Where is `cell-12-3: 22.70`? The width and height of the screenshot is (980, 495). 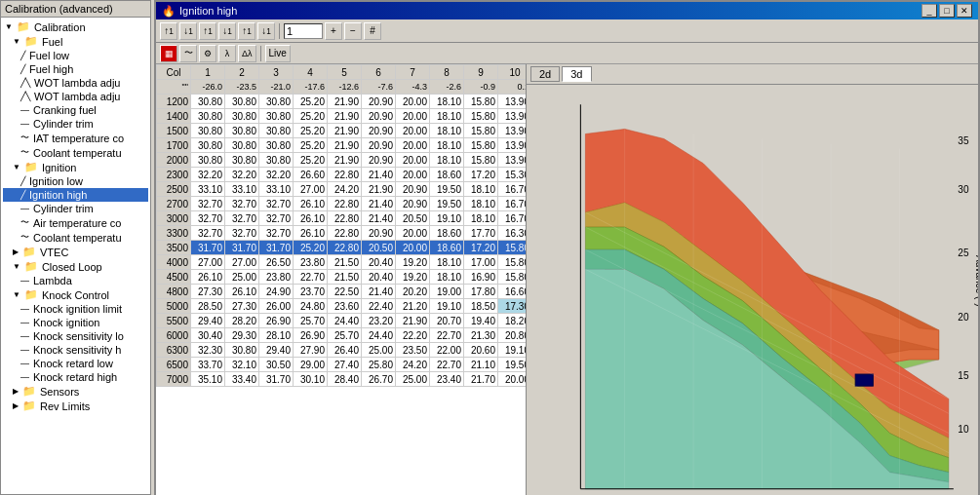 cell-12-3: 22.70 is located at coordinates (310, 277).